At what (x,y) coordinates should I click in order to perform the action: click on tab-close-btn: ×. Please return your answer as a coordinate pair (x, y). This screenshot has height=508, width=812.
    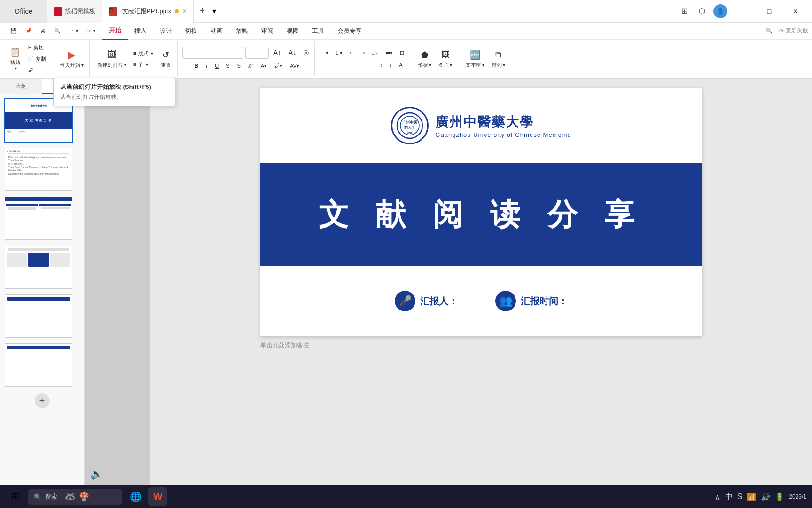
    Looking at the image, I should click on (184, 11).